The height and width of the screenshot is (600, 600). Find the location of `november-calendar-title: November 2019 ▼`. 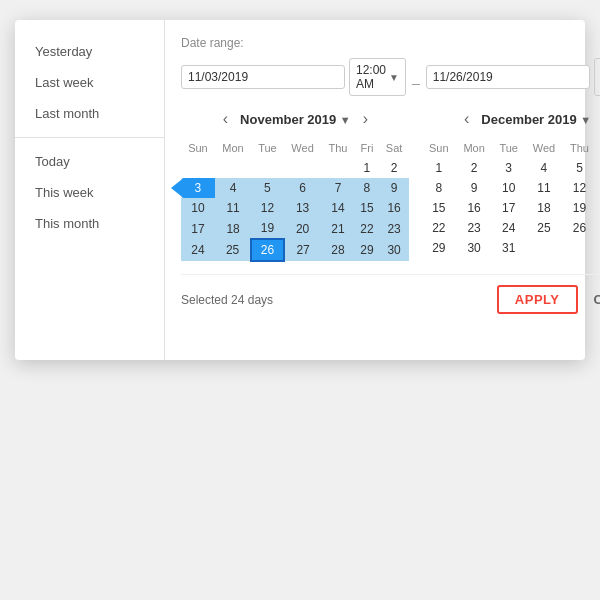

november-calendar-title: November 2019 ▼ is located at coordinates (296, 120).